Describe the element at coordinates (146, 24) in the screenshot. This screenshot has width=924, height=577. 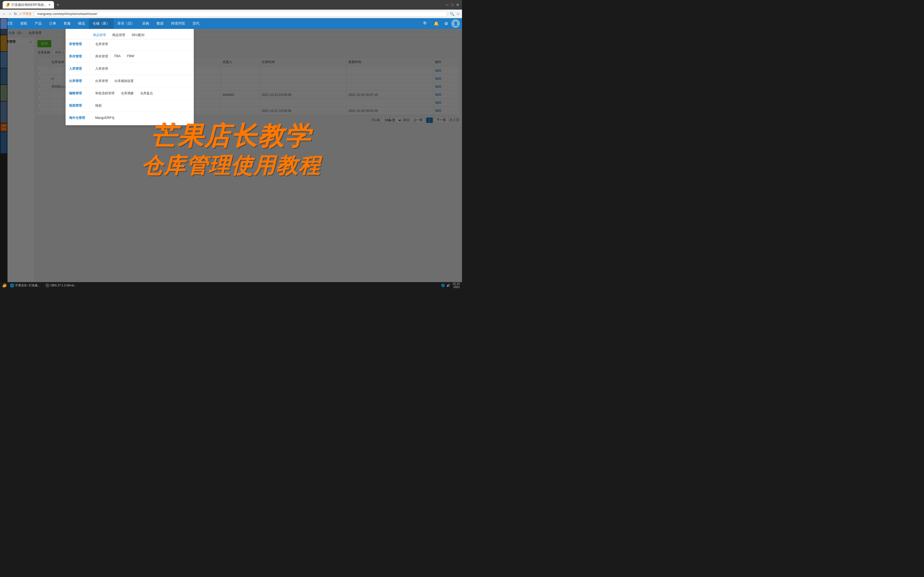
I see `nav-item-purchase: 采购` at that location.